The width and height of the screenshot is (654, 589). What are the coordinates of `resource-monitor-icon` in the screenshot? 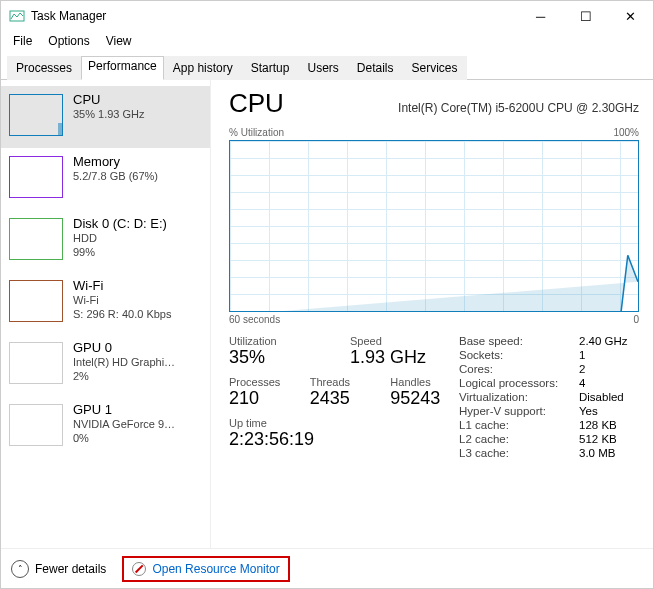 It's located at (139, 569).